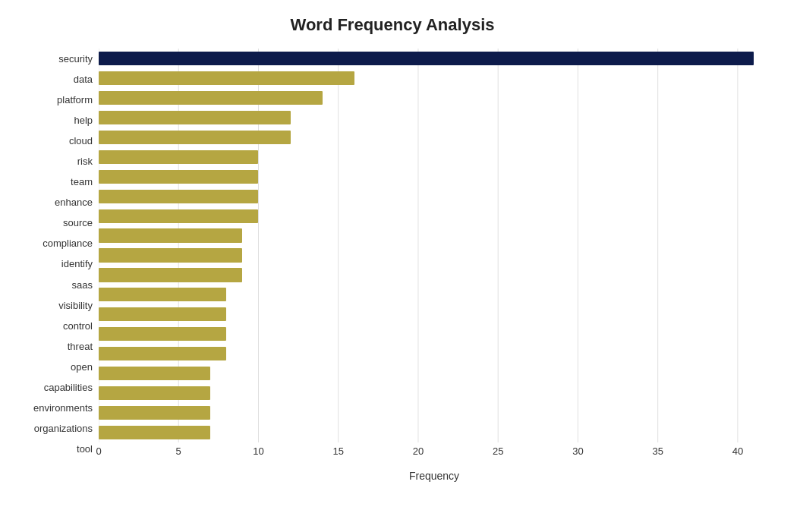 This screenshot has width=800, height=532. What do you see at coordinates (338, 451) in the screenshot?
I see `x-tick-15: 15` at bounding box center [338, 451].